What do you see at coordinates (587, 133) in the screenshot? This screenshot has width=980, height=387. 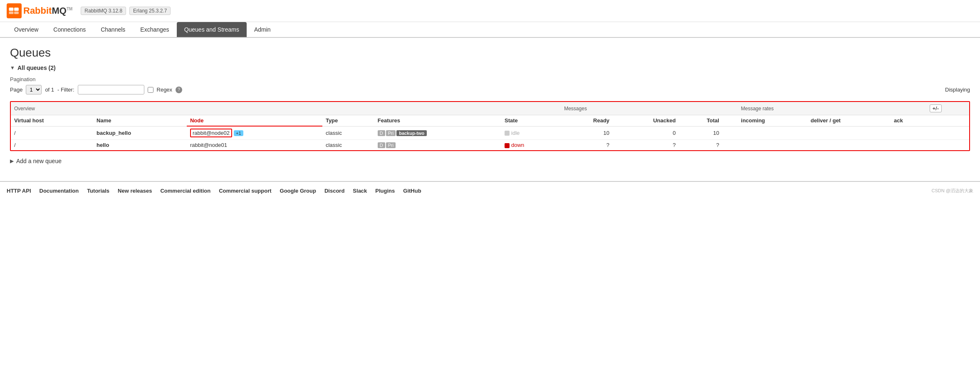 I see `cell-ready: 10` at bounding box center [587, 133].